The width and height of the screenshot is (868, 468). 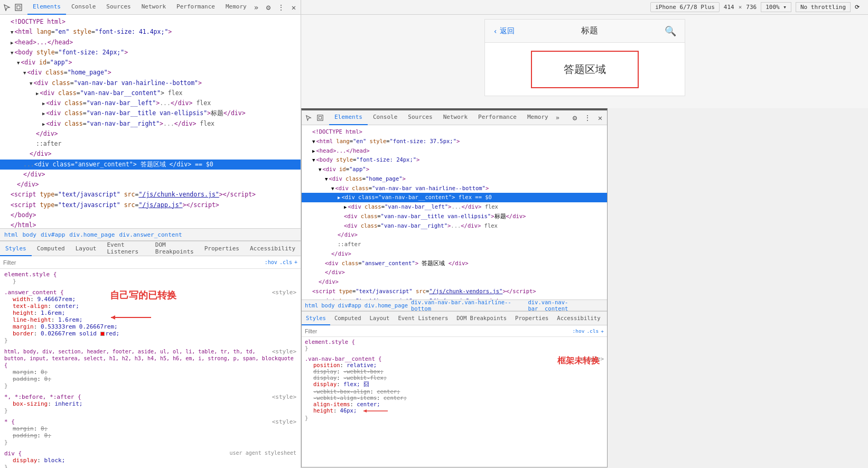 What do you see at coordinates (593, 331) in the screenshot?
I see `inner-cls-filter: .cls` at bounding box center [593, 331].